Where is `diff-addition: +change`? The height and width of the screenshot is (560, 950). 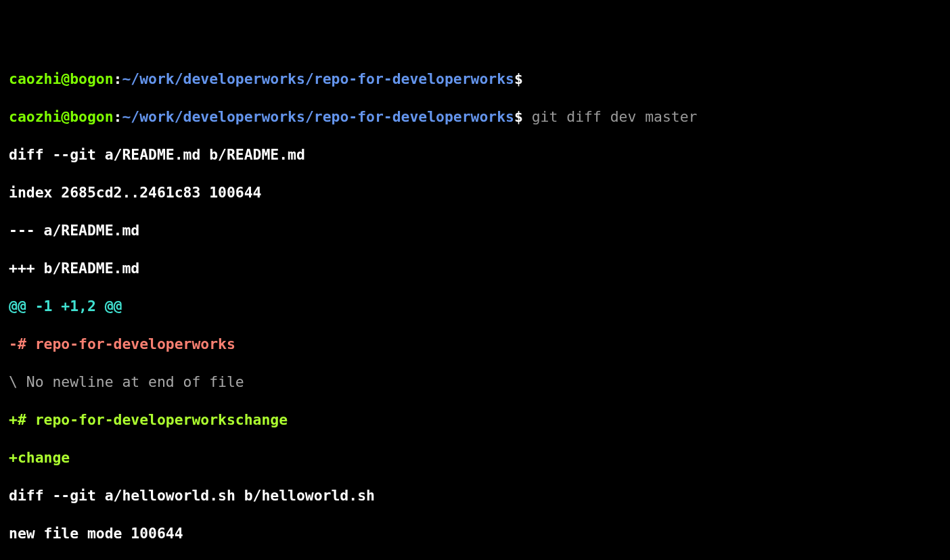
diff-addition: +change is located at coordinates (475, 458).